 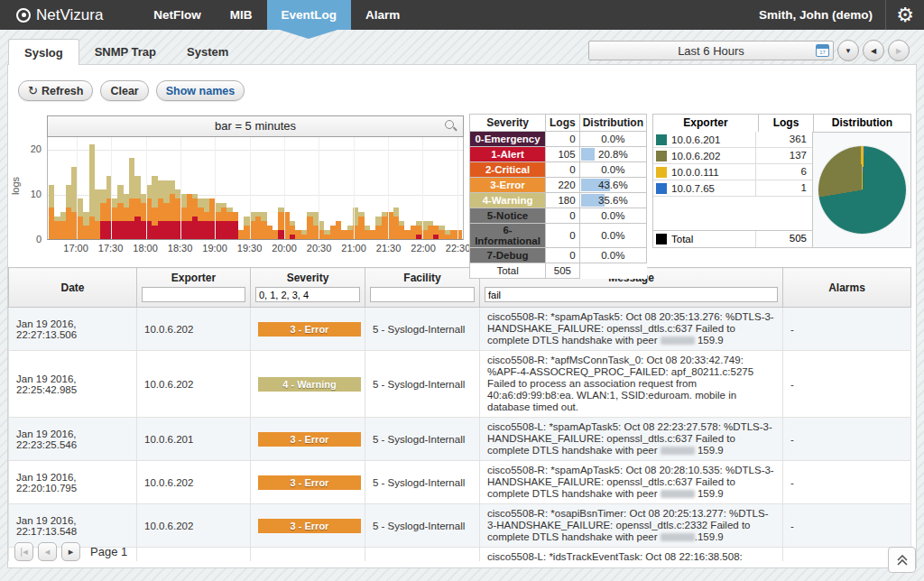 What do you see at coordinates (787, 123) in the screenshot?
I see `exporter-logs-header: Logs` at bounding box center [787, 123].